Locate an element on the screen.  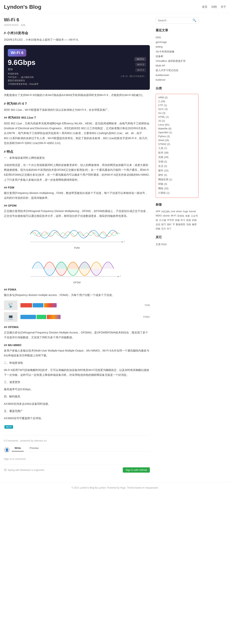
cat-tools: 工具 (7) is located at coordinates (177, 148).